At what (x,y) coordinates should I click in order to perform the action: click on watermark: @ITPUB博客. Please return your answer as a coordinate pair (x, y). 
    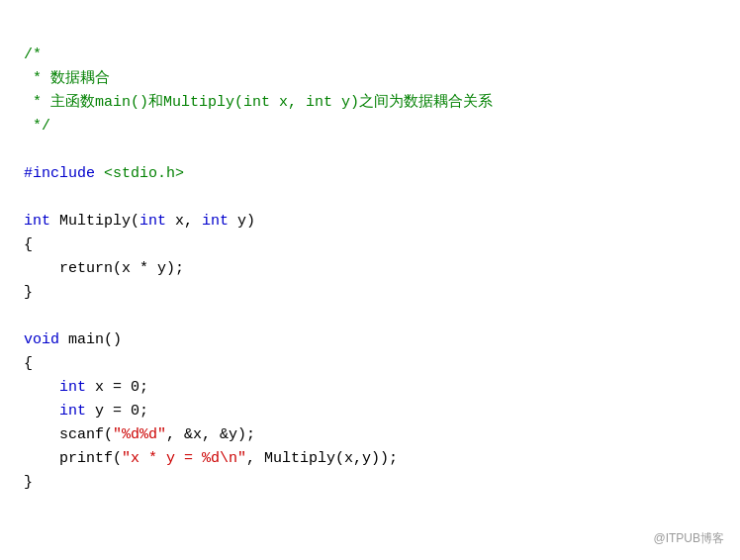
    Looking at the image, I should click on (689, 538).